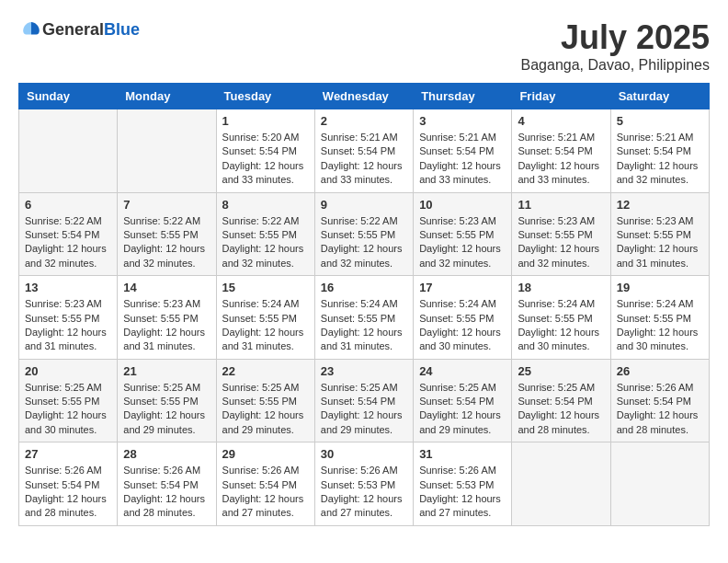  I want to click on day-number: 7, so click(166, 204).